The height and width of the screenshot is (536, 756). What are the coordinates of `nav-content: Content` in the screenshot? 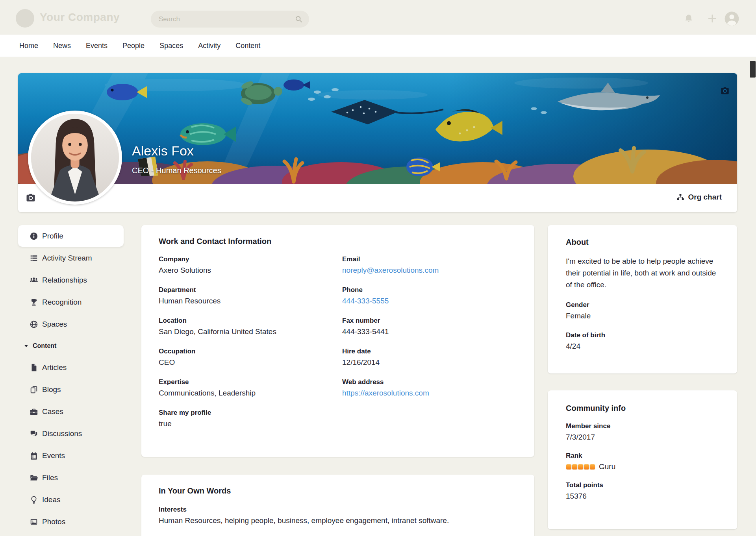 It's located at (248, 46).